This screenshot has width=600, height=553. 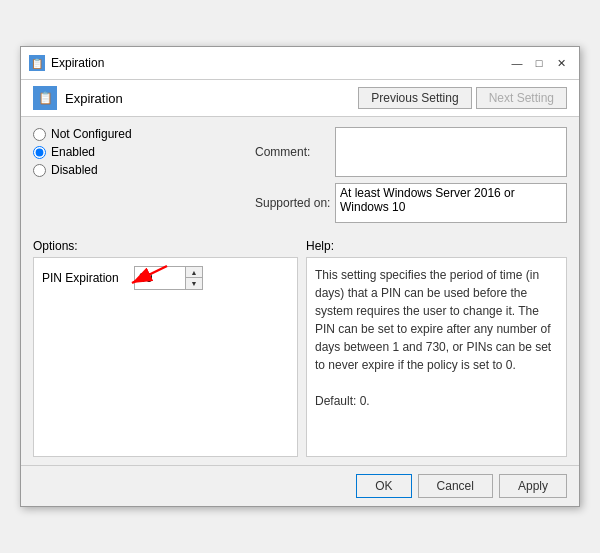 I want to click on radio-enabled-label: Enabled, so click(x=73, y=152).